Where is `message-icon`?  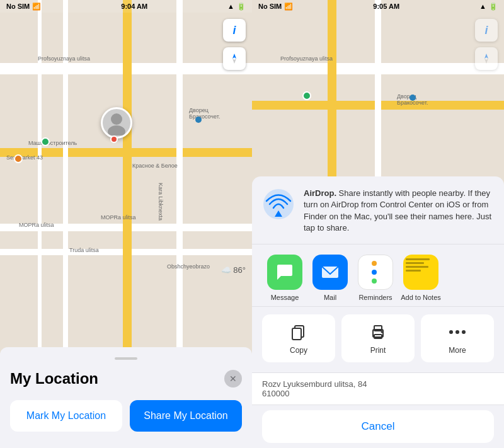
message-icon is located at coordinates (285, 272).